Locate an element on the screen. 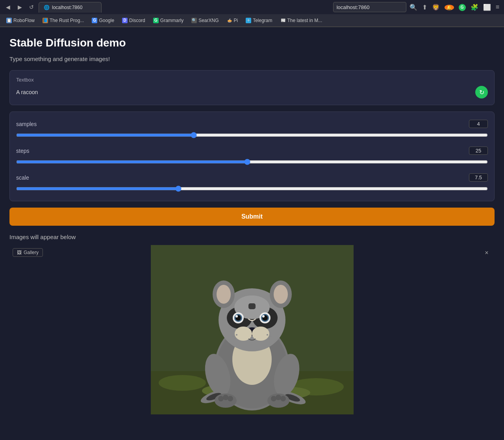 The width and height of the screenshot is (504, 440). bookmark-grammarly: G Grammarly is located at coordinates (169, 20).